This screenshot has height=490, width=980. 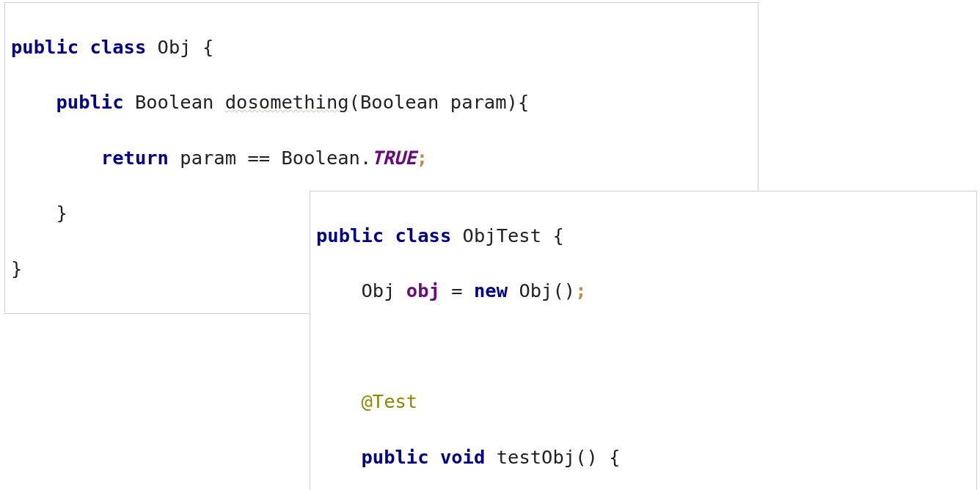 I want to click on const-true: TRUE, so click(x=393, y=158).